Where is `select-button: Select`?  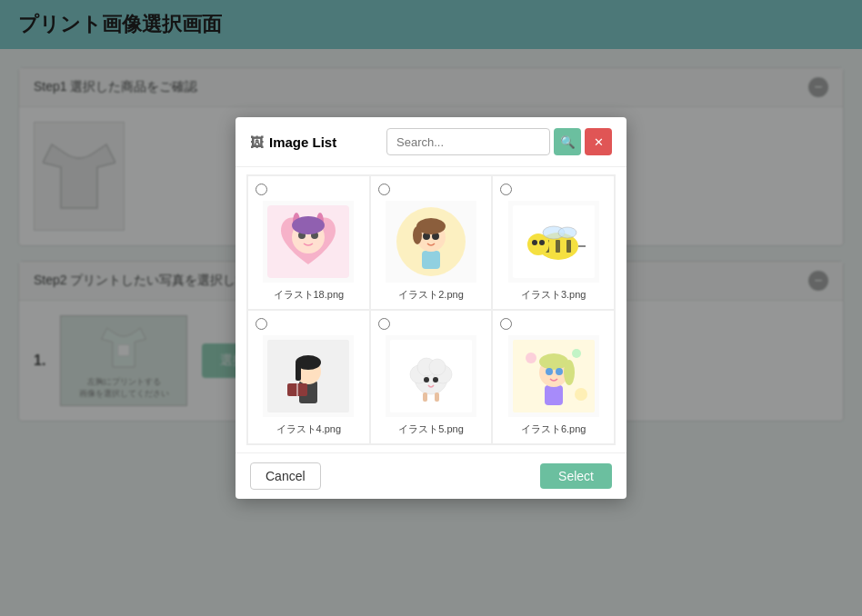
select-button: Select is located at coordinates (576, 476).